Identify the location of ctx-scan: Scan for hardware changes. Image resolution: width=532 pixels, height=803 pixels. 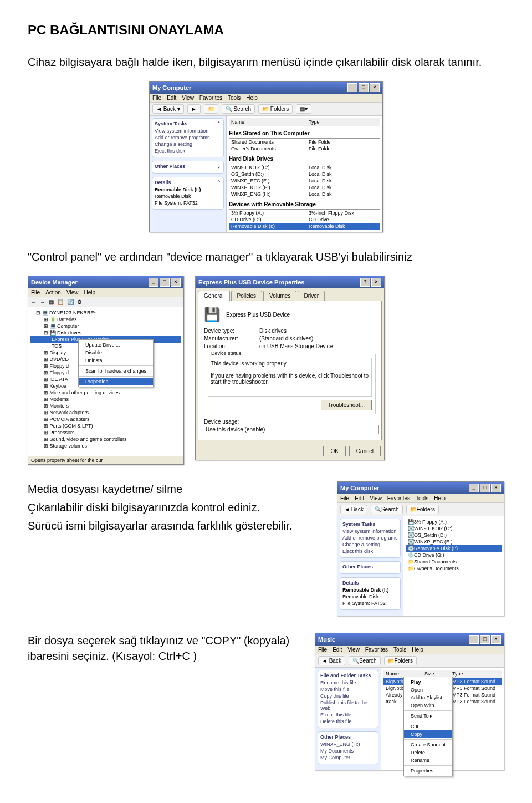
(116, 371).